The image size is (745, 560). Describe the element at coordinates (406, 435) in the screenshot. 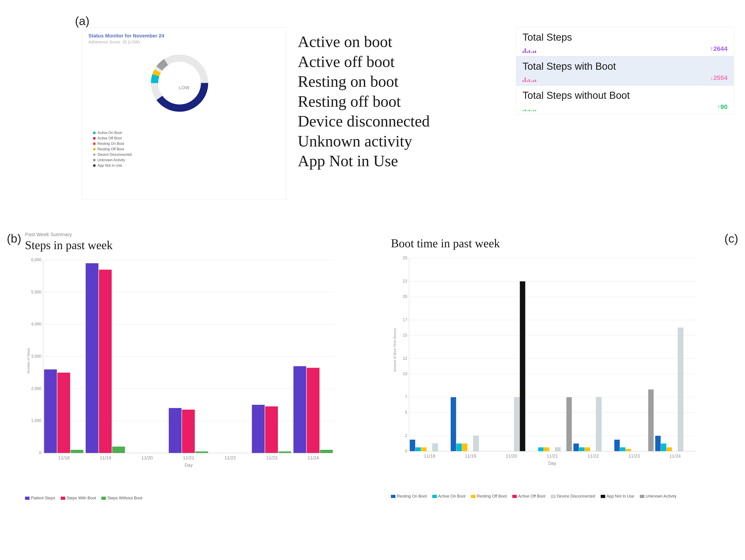

I see `svg-text: 2` at that location.